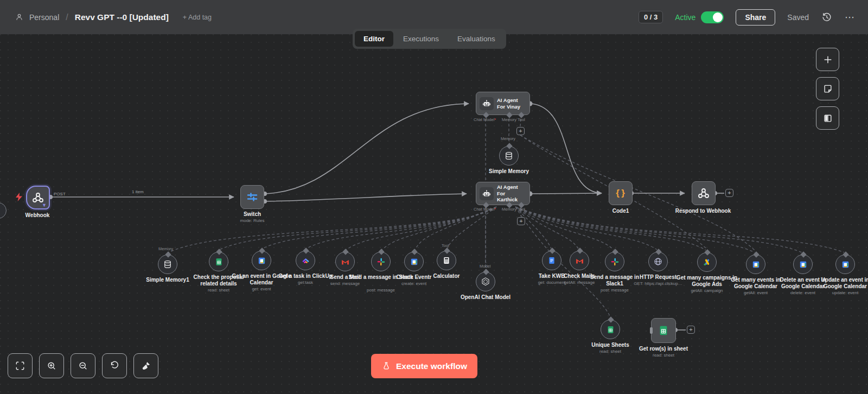  Describe the element at coordinates (261, 260) in the screenshot. I see `node-get-event-gcal` at that location.